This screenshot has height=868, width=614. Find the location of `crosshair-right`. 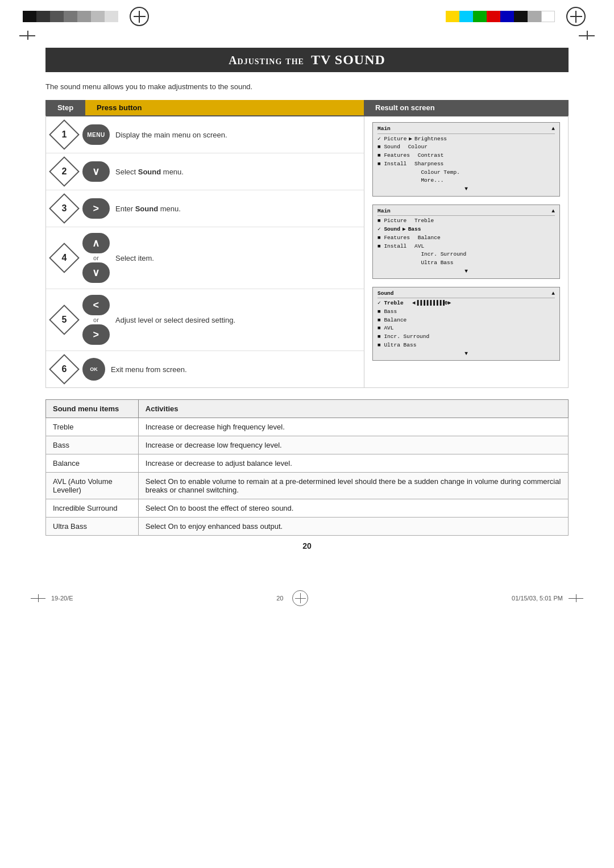

crosshair-right is located at coordinates (576, 16).